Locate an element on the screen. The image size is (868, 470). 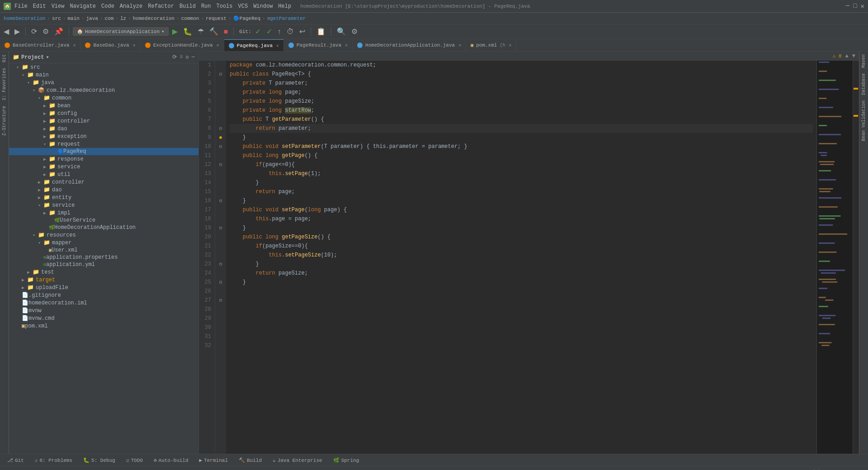
tree-item-entity: ▶ 📁 entity is located at coordinates (104, 197).